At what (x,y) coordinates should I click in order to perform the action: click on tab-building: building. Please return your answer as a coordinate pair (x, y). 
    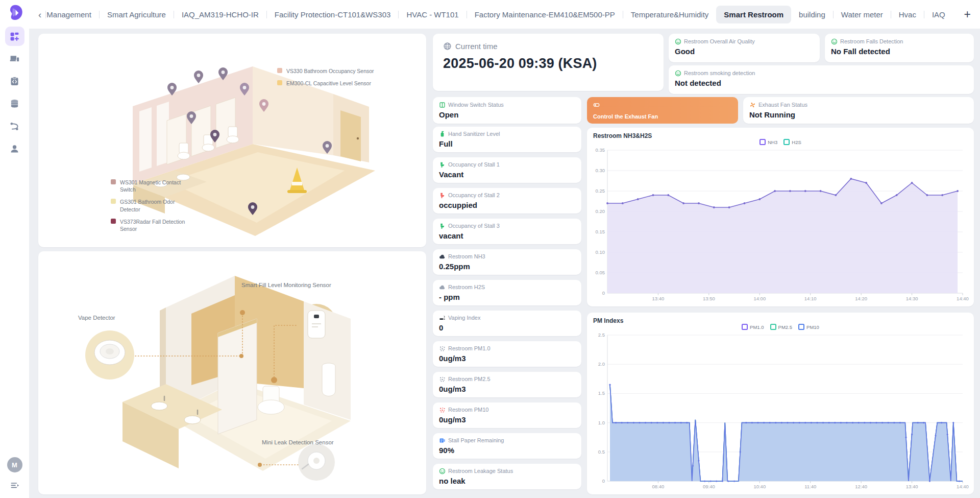
    Looking at the image, I should click on (812, 14).